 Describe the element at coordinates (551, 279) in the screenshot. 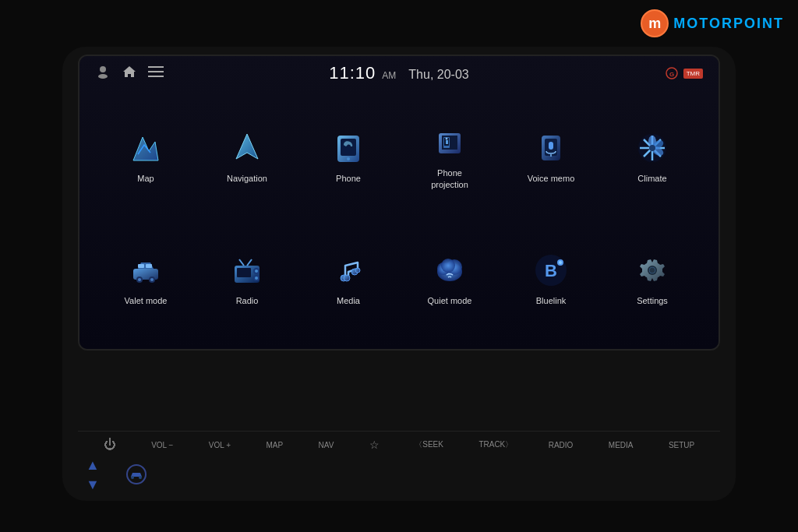

I see `app-bluelink: B Bluelink` at that location.